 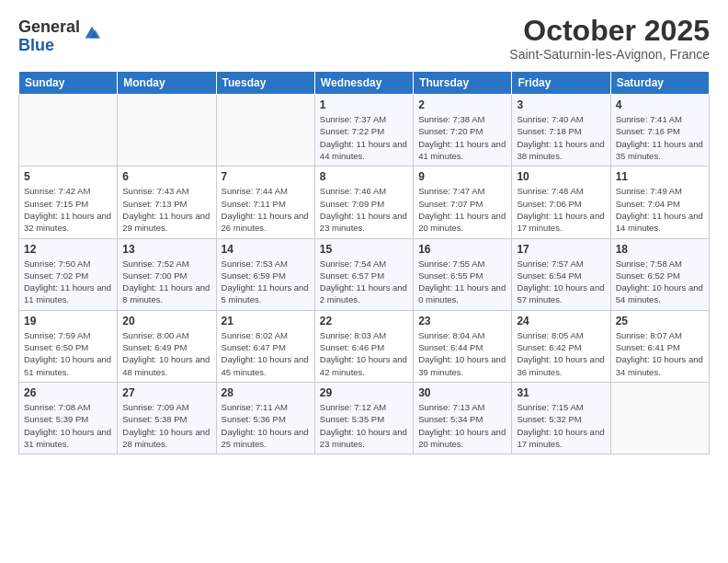 What do you see at coordinates (50, 46) in the screenshot?
I see `logo-blue: Blue` at bounding box center [50, 46].